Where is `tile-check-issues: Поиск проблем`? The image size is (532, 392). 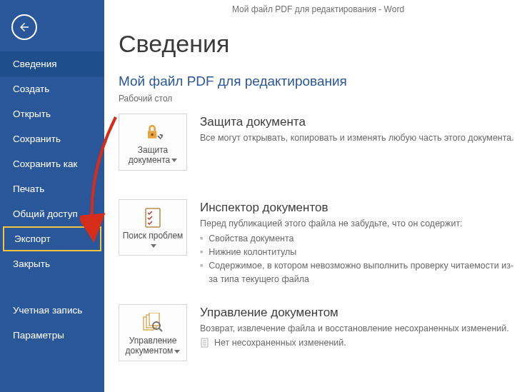 tile-check-issues: Поиск проблем is located at coordinates (153, 228).